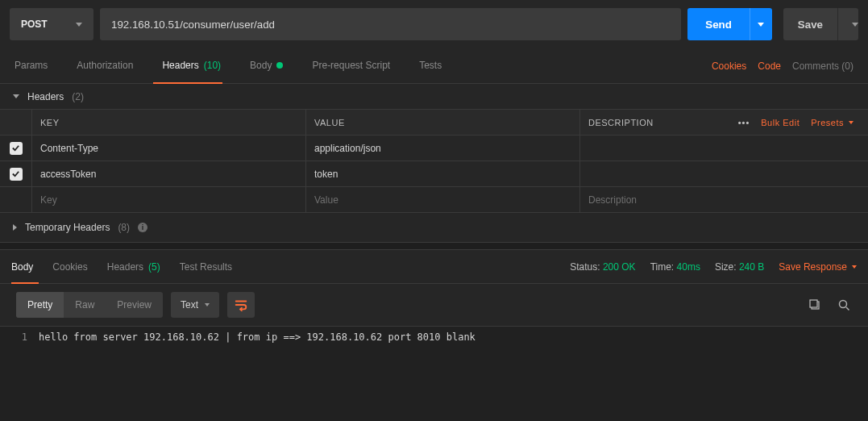  What do you see at coordinates (23, 267) in the screenshot?
I see `tab-resp-body: Body` at bounding box center [23, 267].